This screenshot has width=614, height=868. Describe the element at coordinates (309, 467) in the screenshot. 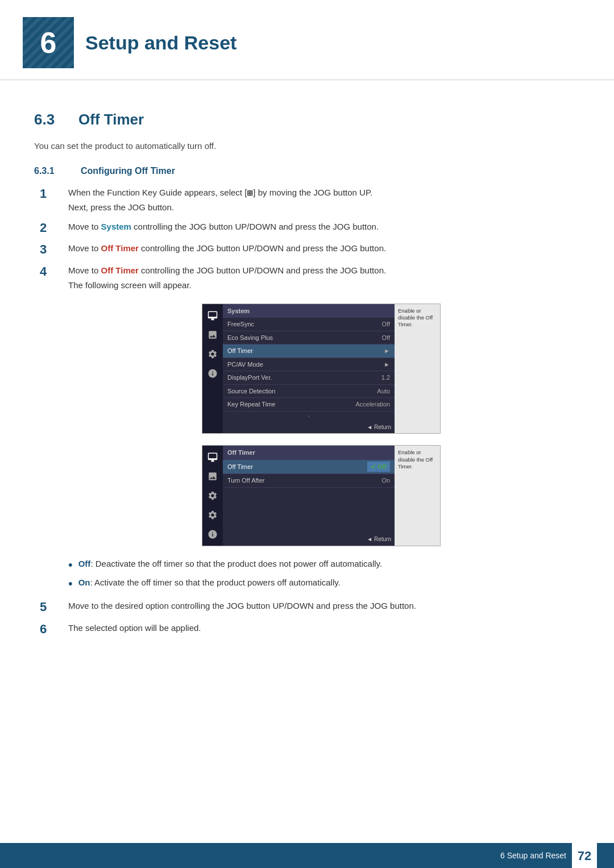

I see `screen-row-offtimer-opt: Off Timer ✔ Off` at that location.